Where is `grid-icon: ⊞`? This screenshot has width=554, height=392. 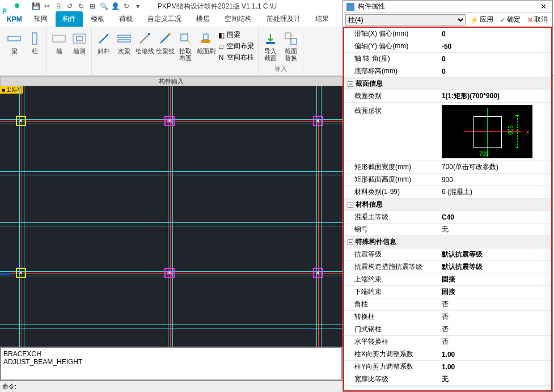
grid-icon: ⊞ is located at coordinates (92, 6).